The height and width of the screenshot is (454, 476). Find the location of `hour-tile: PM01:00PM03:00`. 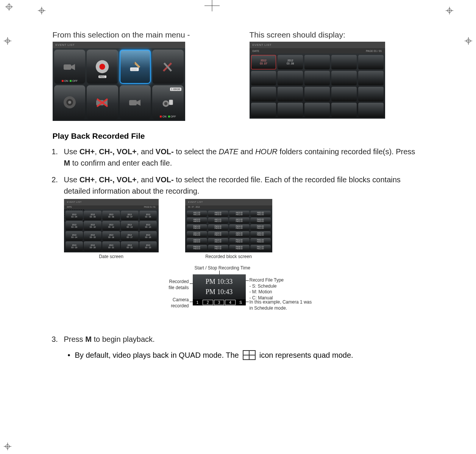

hour-tile: PM01:00PM03:00 is located at coordinates (261, 241).